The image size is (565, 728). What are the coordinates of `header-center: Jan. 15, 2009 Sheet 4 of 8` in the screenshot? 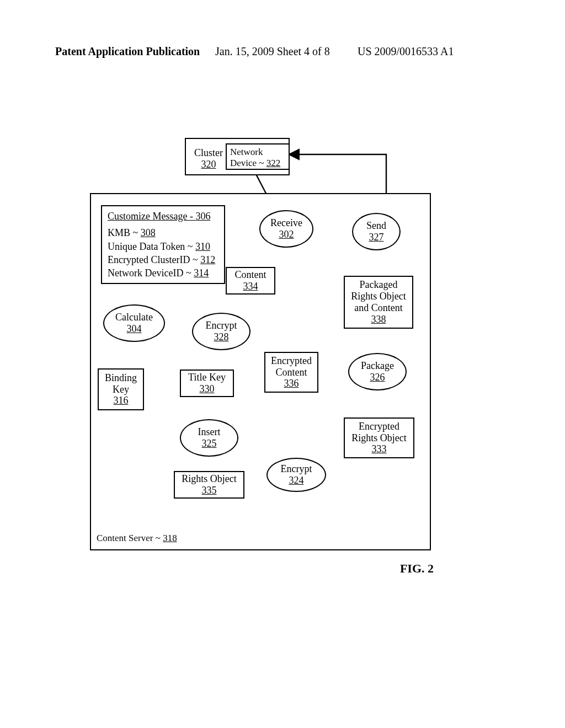 It's located at (273, 52).